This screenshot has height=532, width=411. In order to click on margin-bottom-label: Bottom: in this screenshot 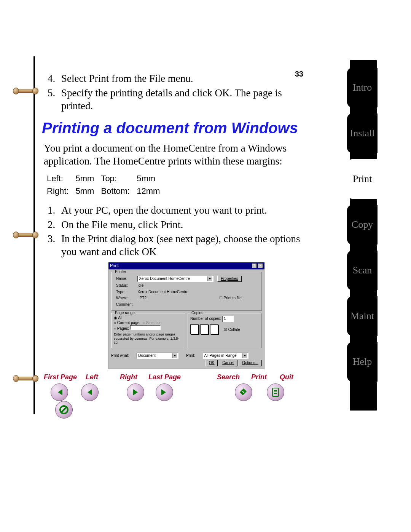, I will do `click(118, 191)`.